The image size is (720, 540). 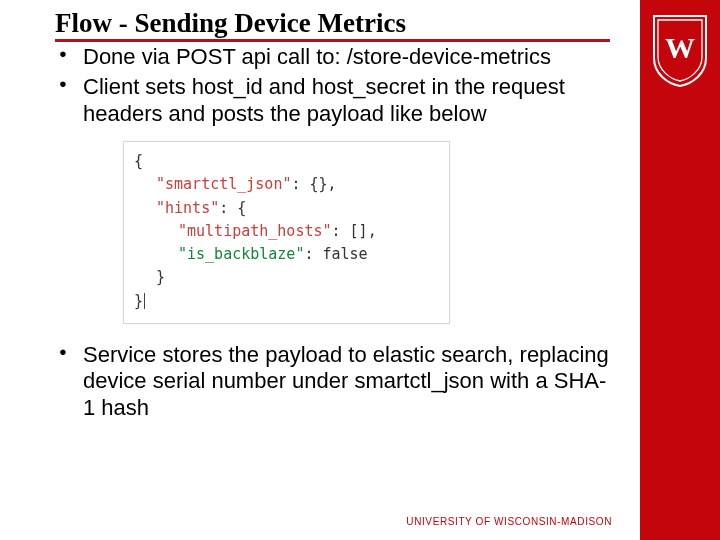 What do you see at coordinates (336, 254) in the screenshot?
I see `code-text: : false` at bounding box center [336, 254].